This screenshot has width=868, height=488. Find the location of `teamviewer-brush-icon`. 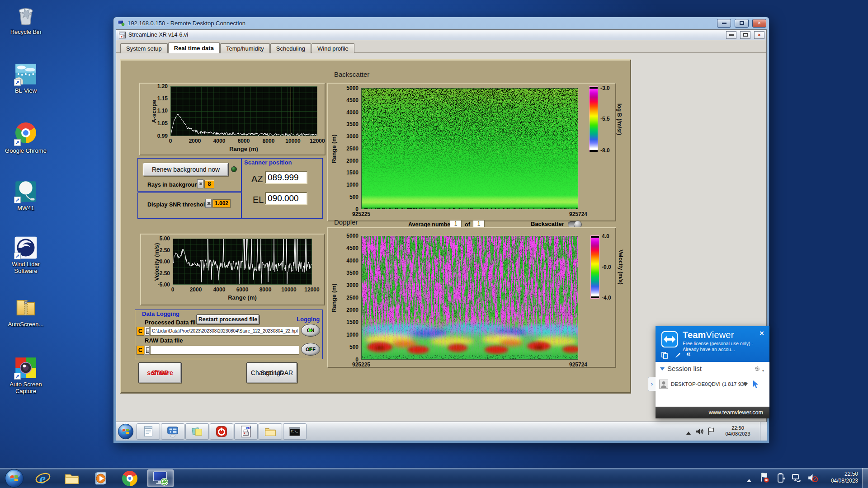

teamviewer-brush-icon is located at coordinates (678, 356).